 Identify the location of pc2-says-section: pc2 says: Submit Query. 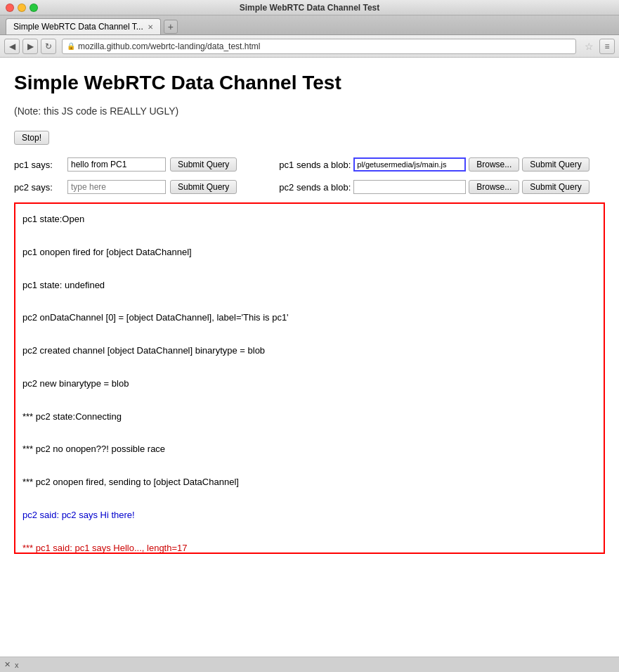
(125, 187).